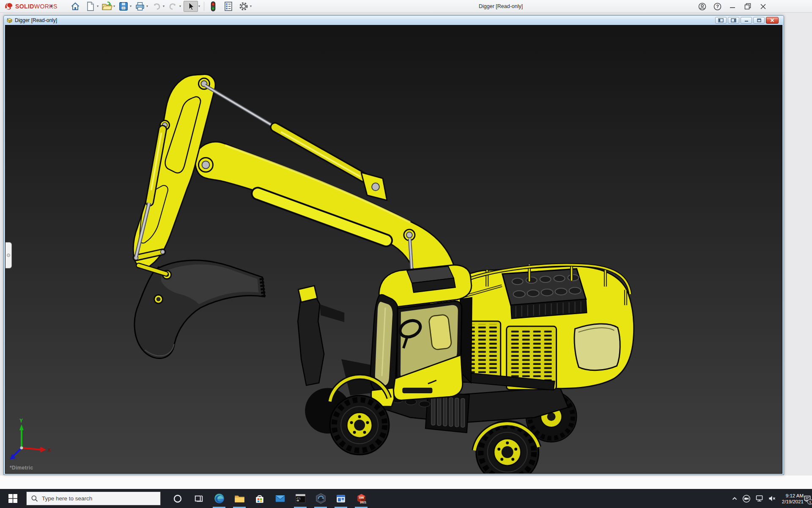 Image resolution: width=812 pixels, height=508 pixels. I want to click on taskbar-app-mail, so click(280, 499).